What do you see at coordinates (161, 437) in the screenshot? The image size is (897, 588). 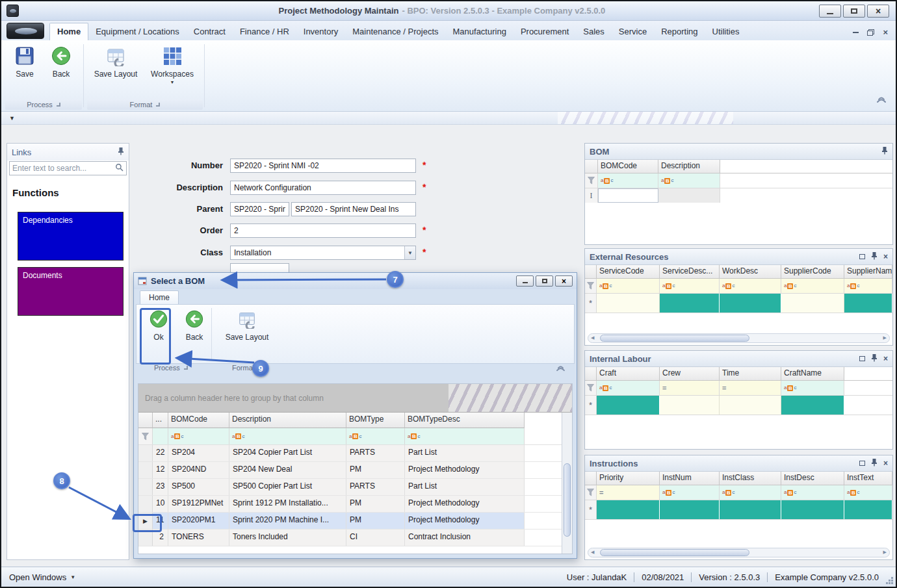 I see `filter-cell` at bounding box center [161, 437].